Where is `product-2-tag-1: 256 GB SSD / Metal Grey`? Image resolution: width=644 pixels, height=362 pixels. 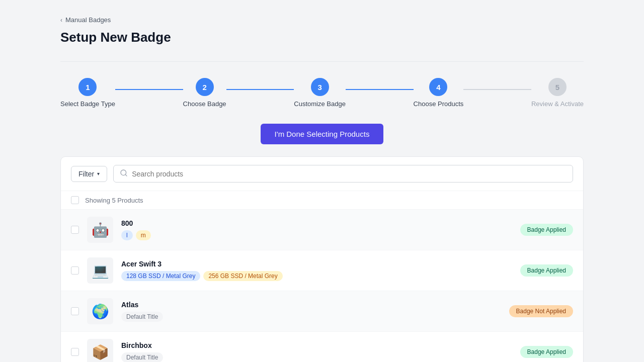 product-2-tag-1: 256 GB SSD / Metal Grey is located at coordinates (243, 276).